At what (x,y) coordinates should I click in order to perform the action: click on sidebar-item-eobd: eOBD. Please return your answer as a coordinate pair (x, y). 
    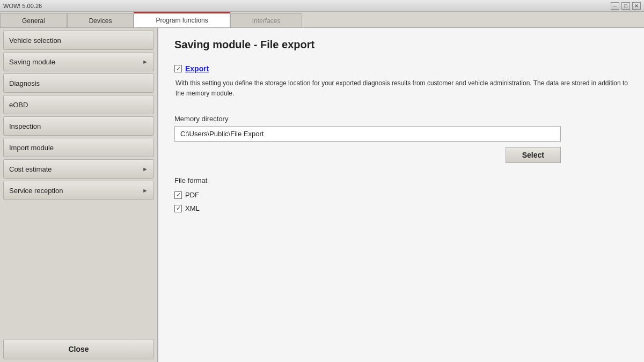
    Looking at the image, I should click on (78, 105).